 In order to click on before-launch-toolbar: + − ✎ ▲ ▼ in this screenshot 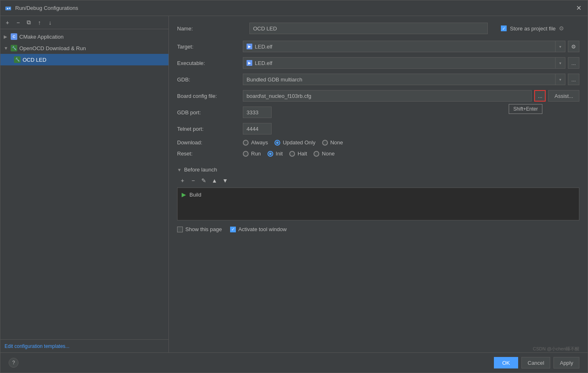, I will do `click(378, 181)`.